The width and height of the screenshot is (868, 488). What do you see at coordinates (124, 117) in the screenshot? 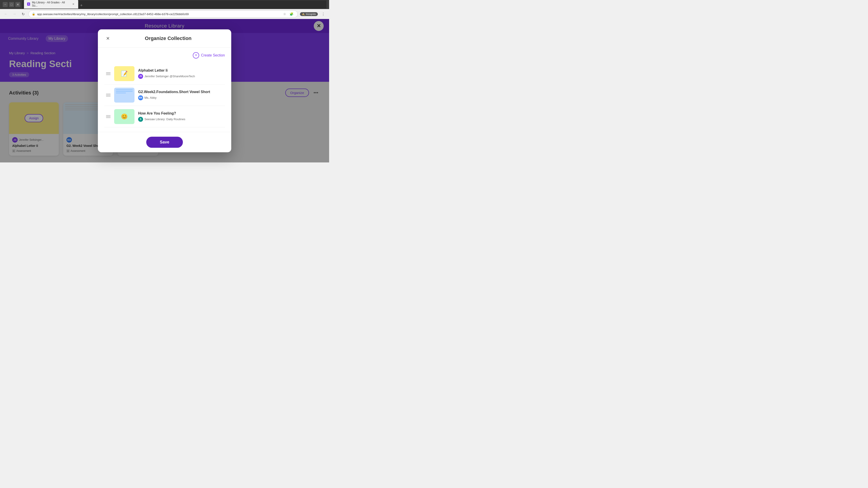
I see `drag-thumb-2: 😊` at bounding box center [124, 117].